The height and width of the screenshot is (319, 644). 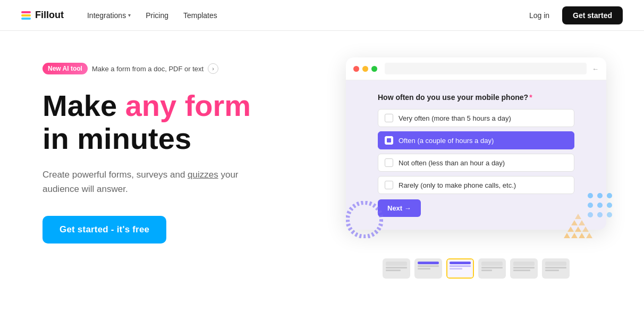 I want to click on ai-badge: New AI tool Make a form from a doc, PDF …, so click(x=131, y=69).